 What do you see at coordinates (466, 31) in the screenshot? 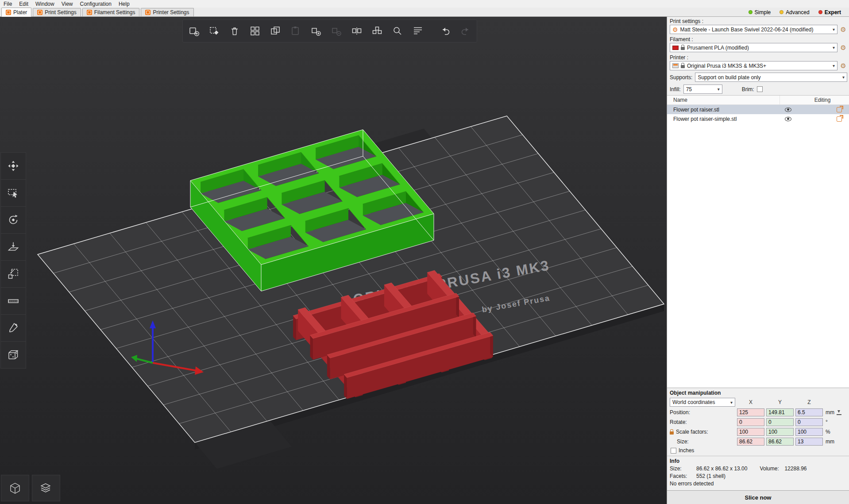
I see `redo-icon` at bounding box center [466, 31].